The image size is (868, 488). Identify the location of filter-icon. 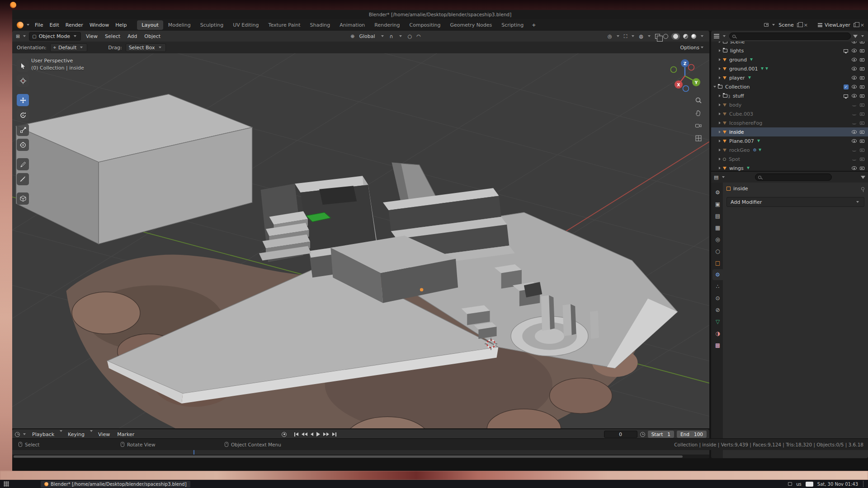
(863, 177).